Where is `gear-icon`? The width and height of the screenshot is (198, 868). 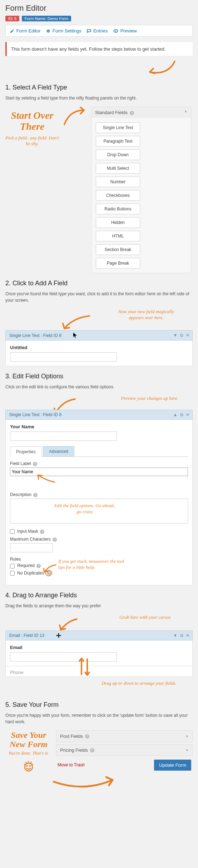
gear-icon is located at coordinates (48, 31).